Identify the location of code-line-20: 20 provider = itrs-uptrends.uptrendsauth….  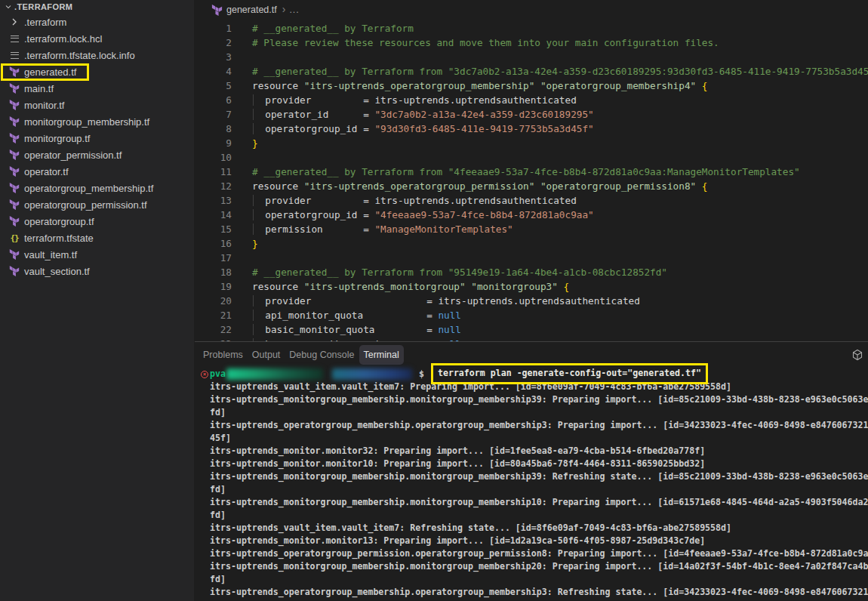
(531, 300).